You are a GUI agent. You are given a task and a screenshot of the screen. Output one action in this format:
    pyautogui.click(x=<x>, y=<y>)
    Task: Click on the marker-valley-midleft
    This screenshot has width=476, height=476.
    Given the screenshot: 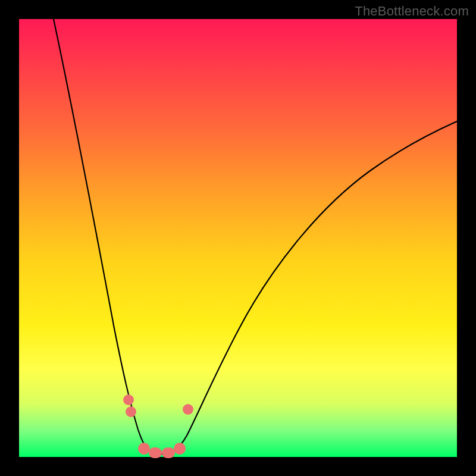 What is the action you would take?
    pyautogui.click(x=155, y=453)
    